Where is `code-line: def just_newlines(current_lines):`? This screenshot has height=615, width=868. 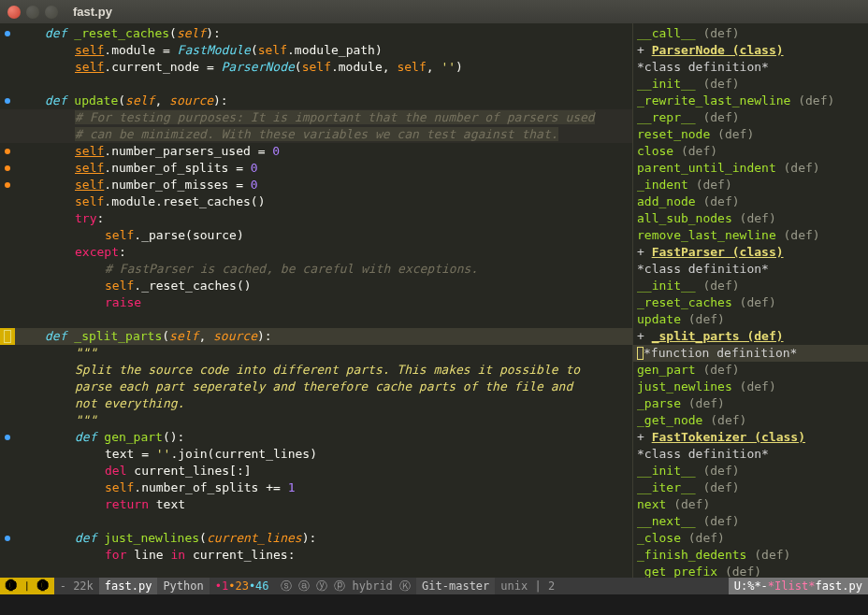
code-line: def just_newlines(current_lines): is located at coordinates (324, 538).